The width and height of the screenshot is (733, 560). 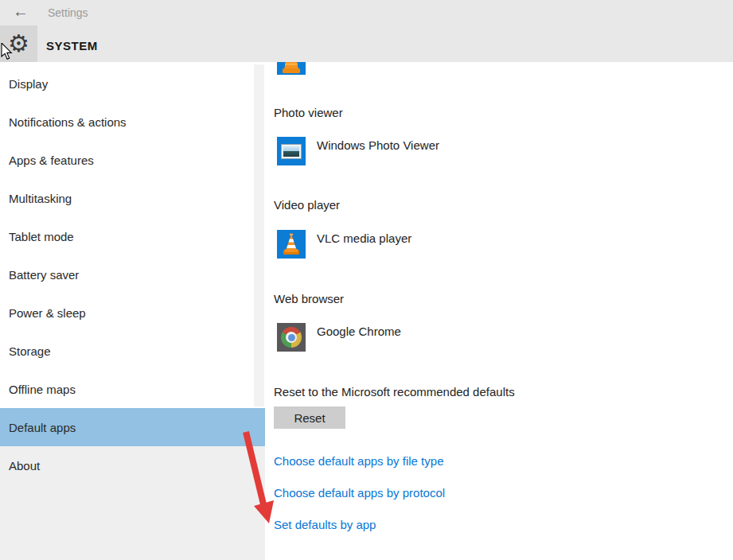 I want to click on chrome-icon, so click(x=291, y=337).